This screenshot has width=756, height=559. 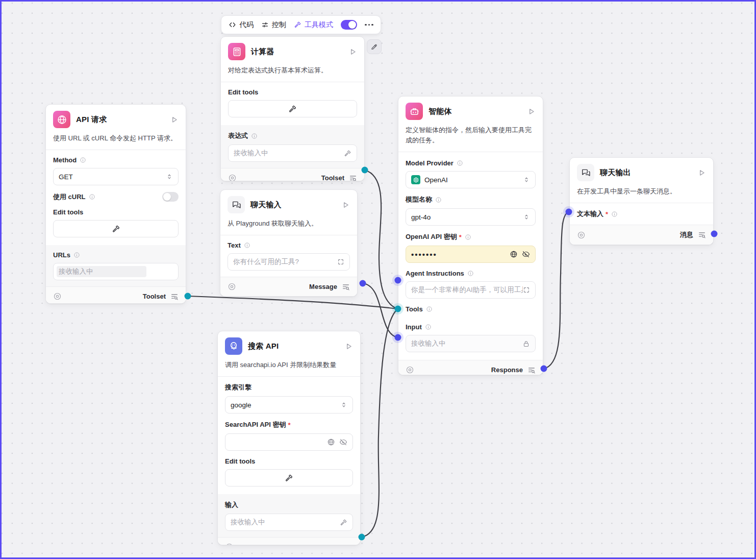 I want to click on node-chat-output: 聊天输出 在开发工具中显示一条聊天消息。 文本输入* 消息, so click(x=642, y=201).